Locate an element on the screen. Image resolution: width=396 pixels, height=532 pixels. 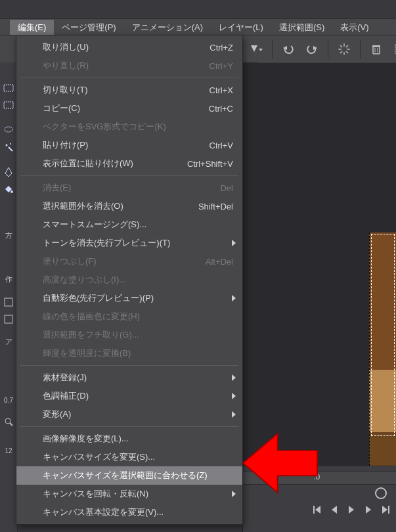
tool-marquee-rect-icon is located at coordinates (9, 88).